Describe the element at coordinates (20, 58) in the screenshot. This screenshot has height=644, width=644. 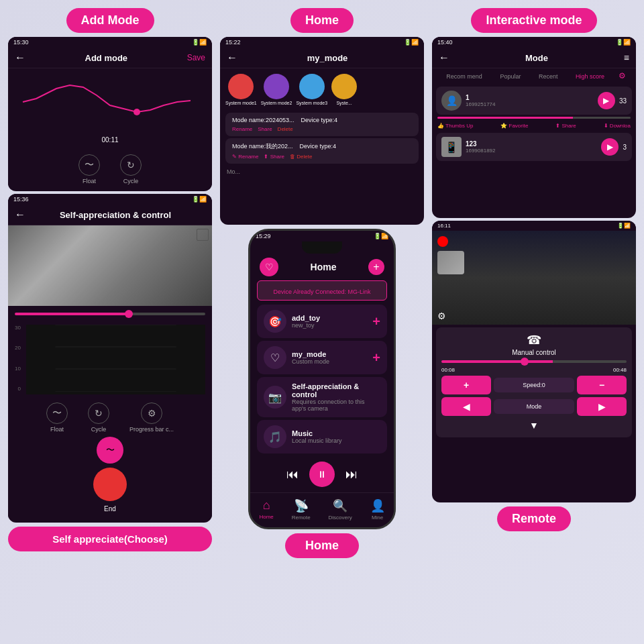
I see `back-arrow-1: ←` at that location.